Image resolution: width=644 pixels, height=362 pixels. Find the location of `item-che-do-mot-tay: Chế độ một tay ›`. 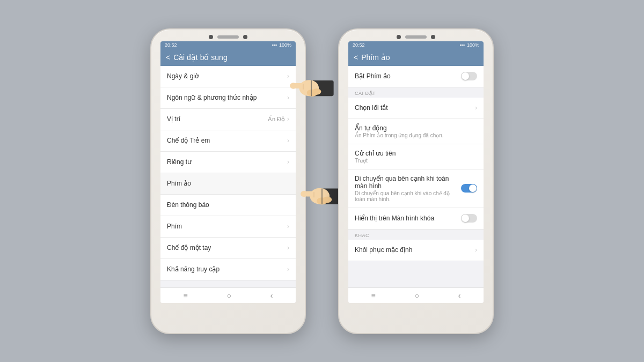

item-che-do-mot-tay: Chế độ một tay › is located at coordinates (228, 248).